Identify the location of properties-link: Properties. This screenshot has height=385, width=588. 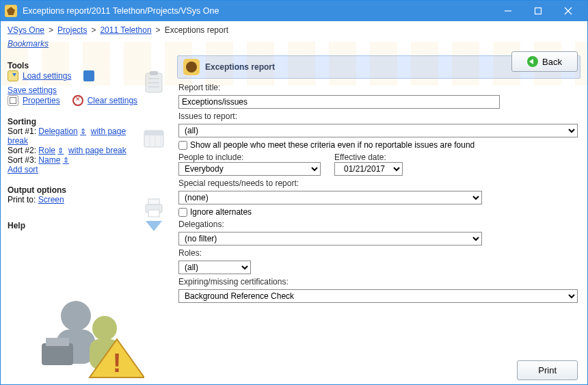
(41, 101).